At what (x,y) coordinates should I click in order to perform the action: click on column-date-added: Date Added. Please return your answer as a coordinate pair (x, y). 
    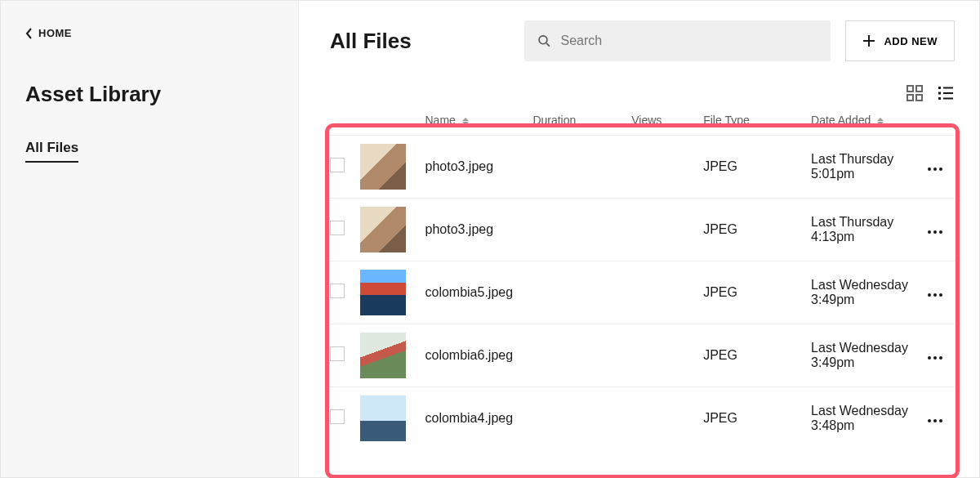
    Looking at the image, I should click on (869, 124).